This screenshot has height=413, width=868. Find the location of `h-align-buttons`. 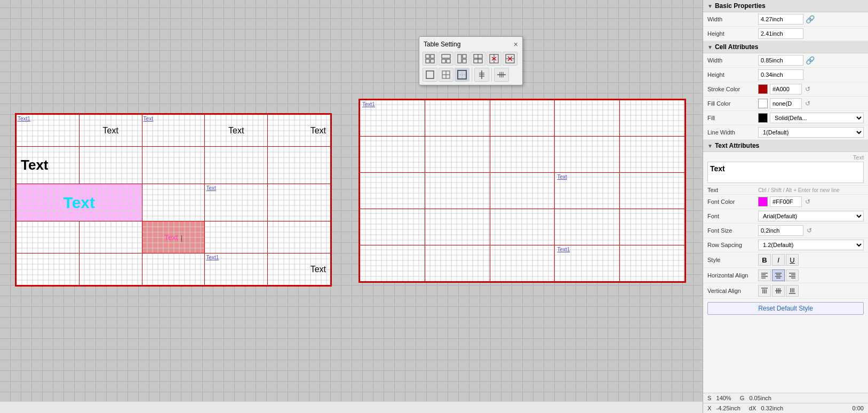

h-align-buttons is located at coordinates (811, 275).